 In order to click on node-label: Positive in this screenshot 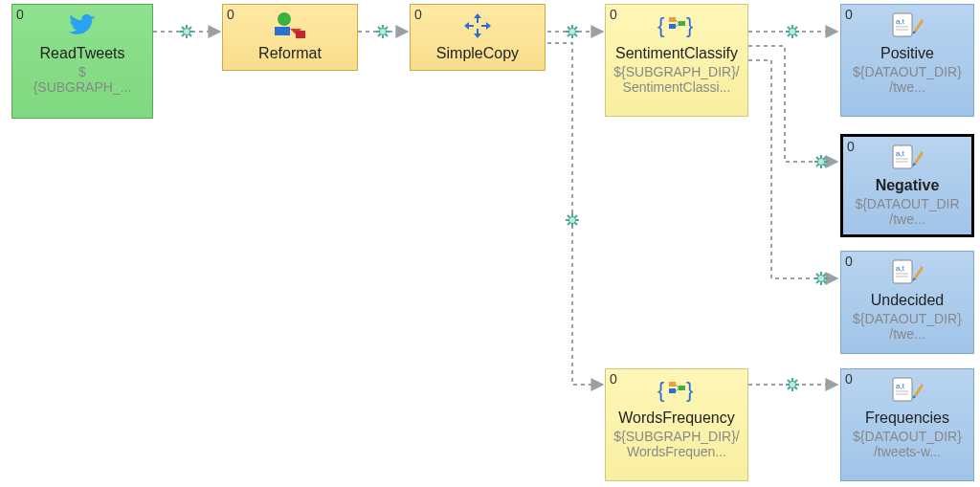, I will do `click(907, 54)`.